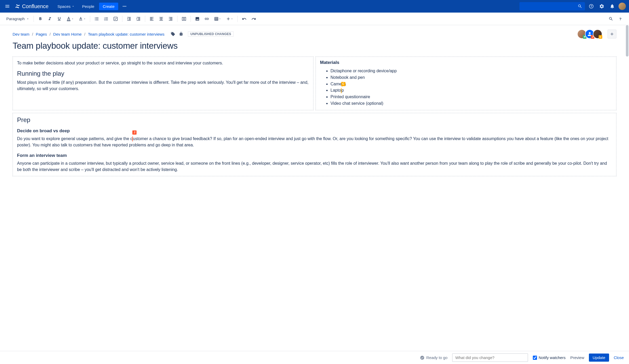 The image size is (629, 364). I want to click on settings-icon, so click(602, 6).